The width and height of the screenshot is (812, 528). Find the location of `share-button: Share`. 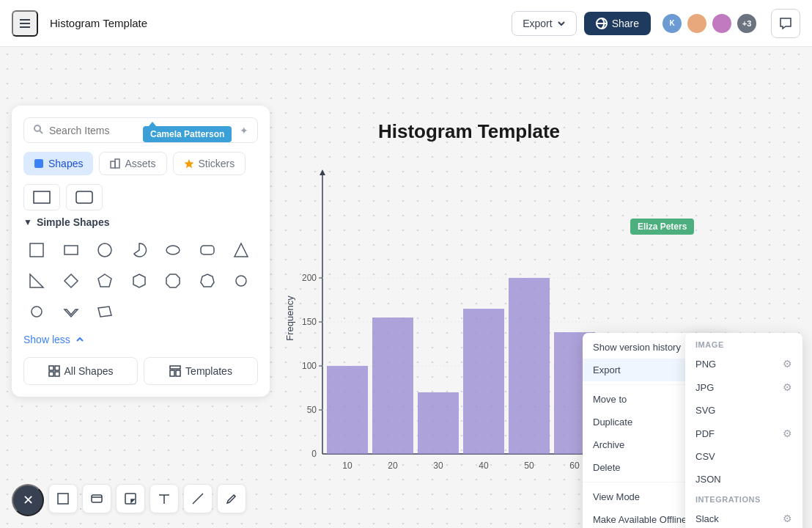

share-button: Share is located at coordinates (617, 23).